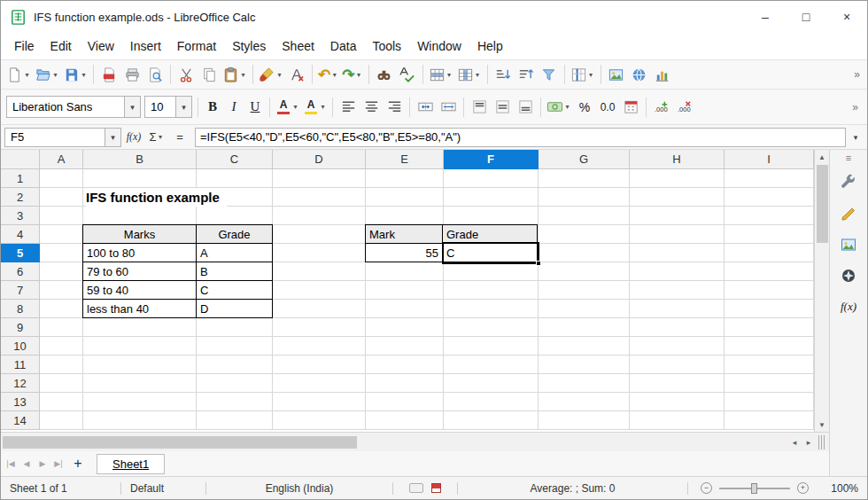  What do you see at coordinates (415, 441) in the screenshot?
I see `horizontal-scrollbar: ◂ ▸` at bounding box center [415, 441].